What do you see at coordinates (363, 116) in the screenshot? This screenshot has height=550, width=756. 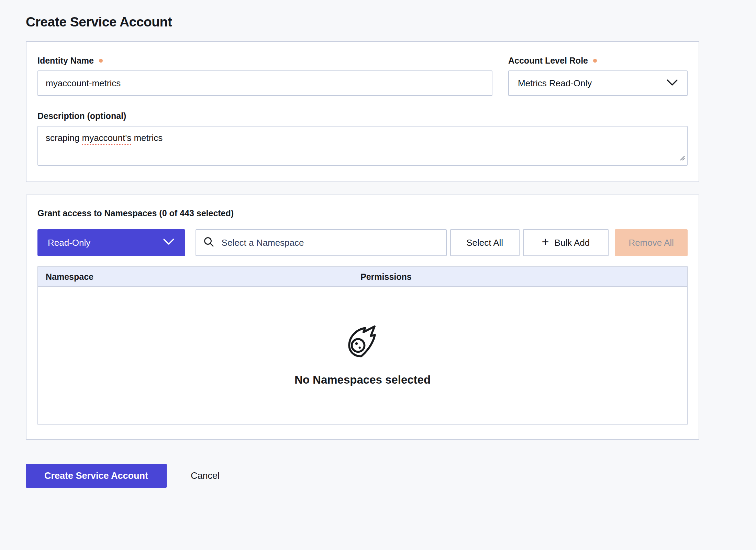 I see `description-label-row: Description (optional)` at bounding box center [363, 116].